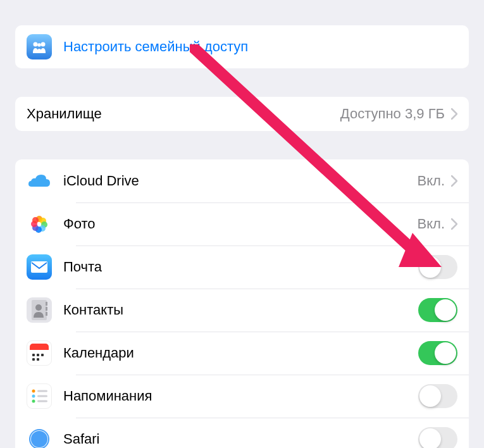  Describe the element at coordinates (261, 47) in the screenshot. I see `family-label: Настроить семейный доступ` at that location.